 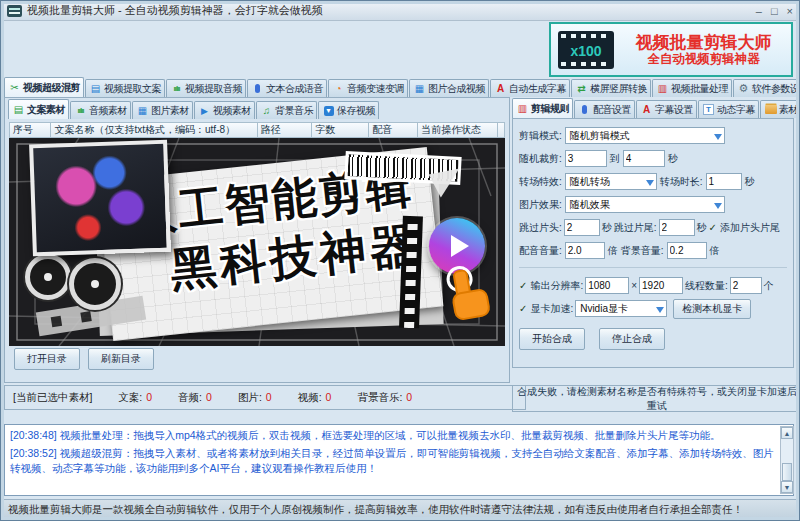 What do you see at coordinates (154, 130) in the screenshot?
I see `col-name: 文案名称（仅支持txt格式，编码：utf-8）` at bounding box center [154, 130].